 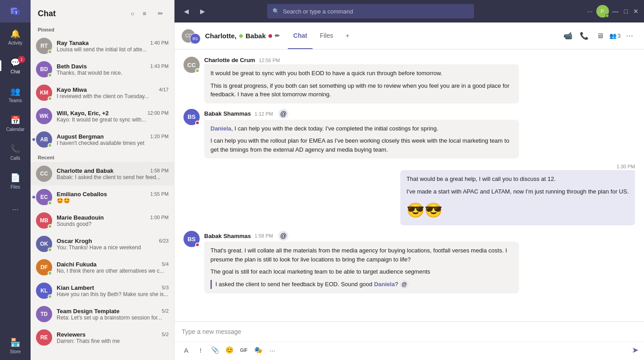 What do you see at coordinates (568, 36) in the screenshot?
I see `video-call-button: 📹` at bounding box center [568, 36].